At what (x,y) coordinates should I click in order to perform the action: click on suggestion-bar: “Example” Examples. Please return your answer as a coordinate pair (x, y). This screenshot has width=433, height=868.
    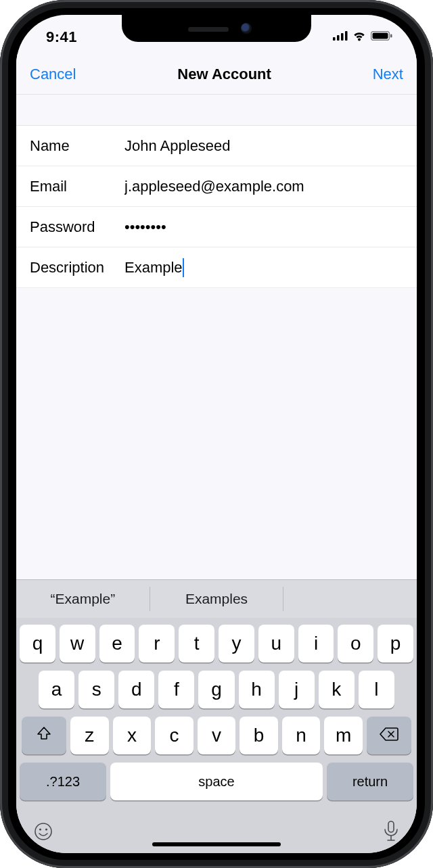
    Looking at the image, I should click on (216, 599).